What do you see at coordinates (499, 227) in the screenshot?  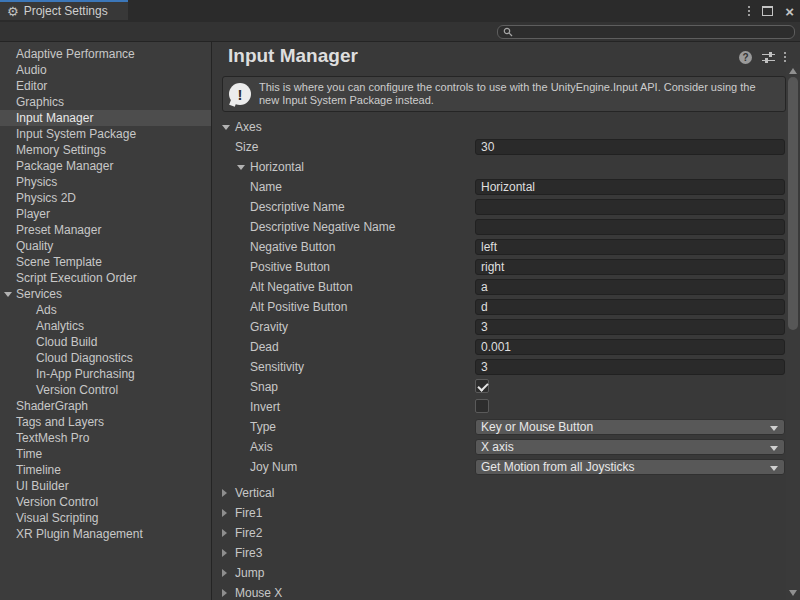 I see `row-descriptive-negative-name: Descriptive Negative Name` at bounding box center [499, 227].